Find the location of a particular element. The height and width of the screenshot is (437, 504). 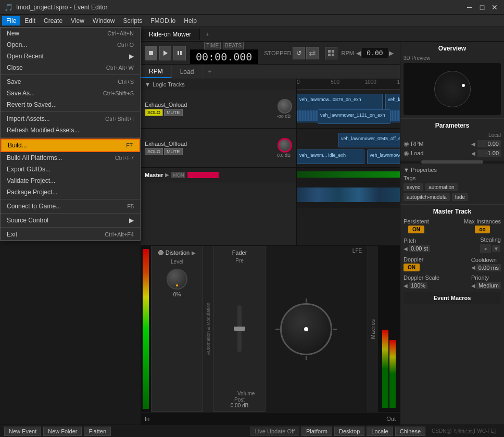

menu-item-build: Build... F7 is located at coordinates (70, 145).